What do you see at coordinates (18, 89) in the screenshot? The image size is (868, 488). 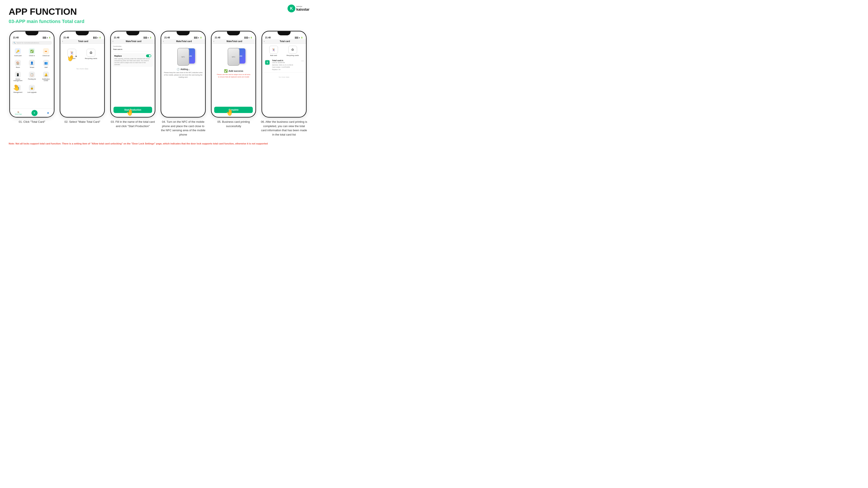 I see `home-item-management: 📊 Management` at bounding box center [18, 89].